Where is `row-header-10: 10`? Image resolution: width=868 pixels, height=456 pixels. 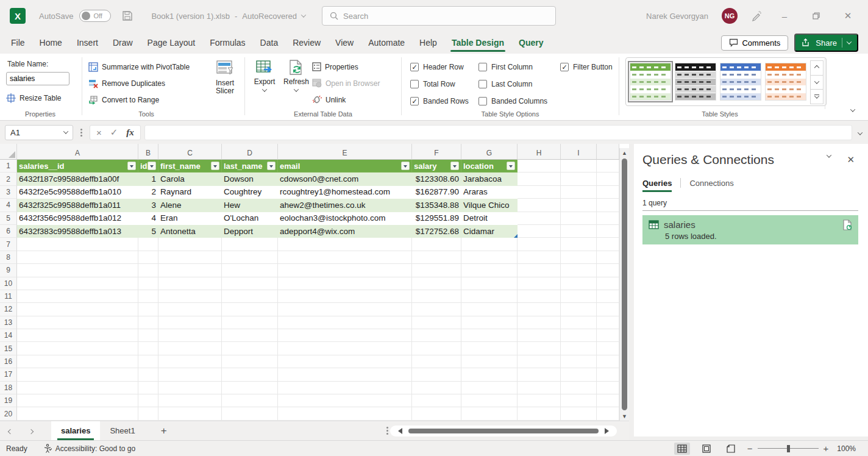
row-header-10: 10 is located at coordinates (9, 284).